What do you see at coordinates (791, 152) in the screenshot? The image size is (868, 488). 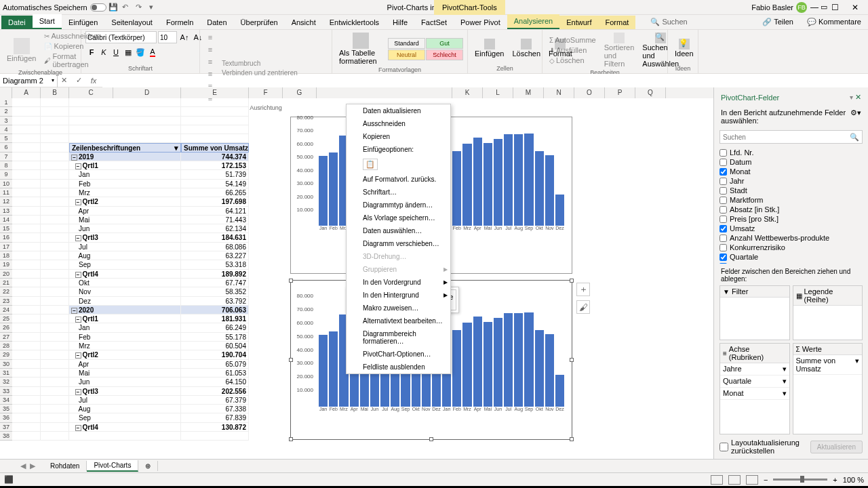 I see `field-item: Lfd. Nr.` at bounding box center [791, 152].